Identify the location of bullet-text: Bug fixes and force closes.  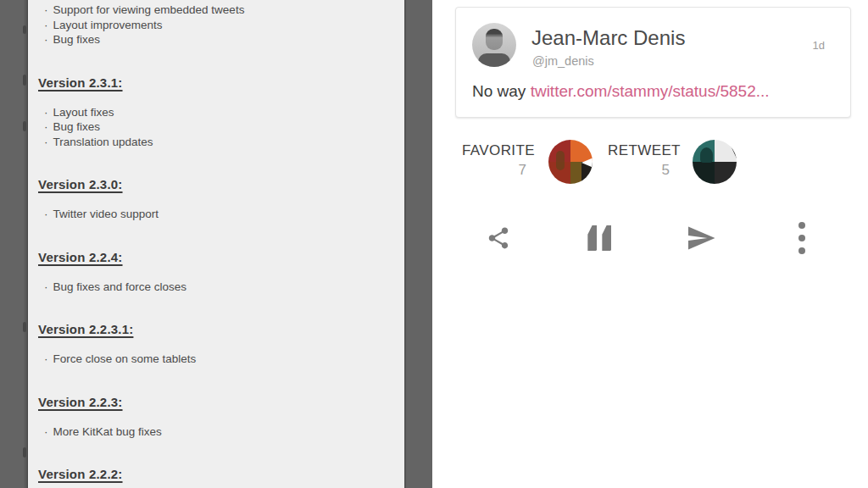
(120, 287).